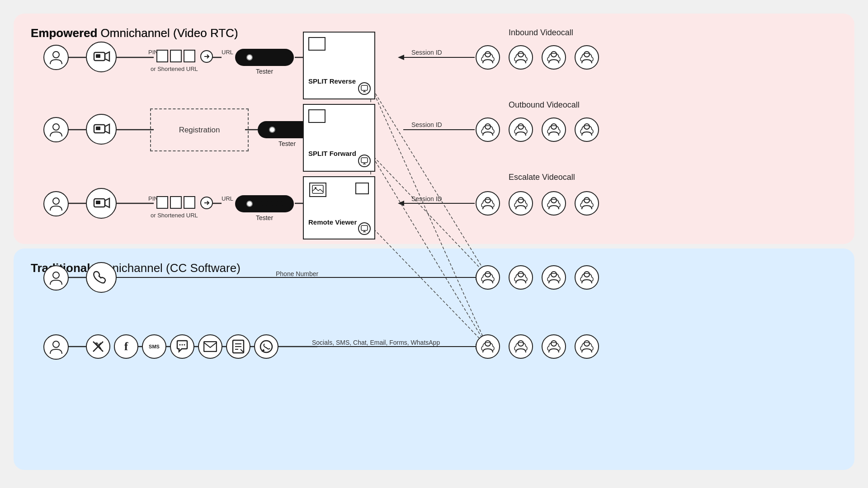 The height and width of the screenshot is (488, 868). What do you see at coordinates (297, 274) in the screenshot?
I see `phone-number-label: Phone Number` at bounding box center [297, 274].